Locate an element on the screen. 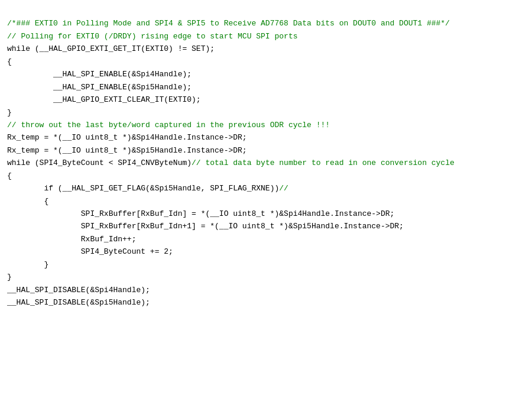 The width and height of the screenshot is (532, 398). code-line: while (__HAL_GPIO_EXTI_GET_IT(EXTI0) != … is located at coordinates (266, 48).